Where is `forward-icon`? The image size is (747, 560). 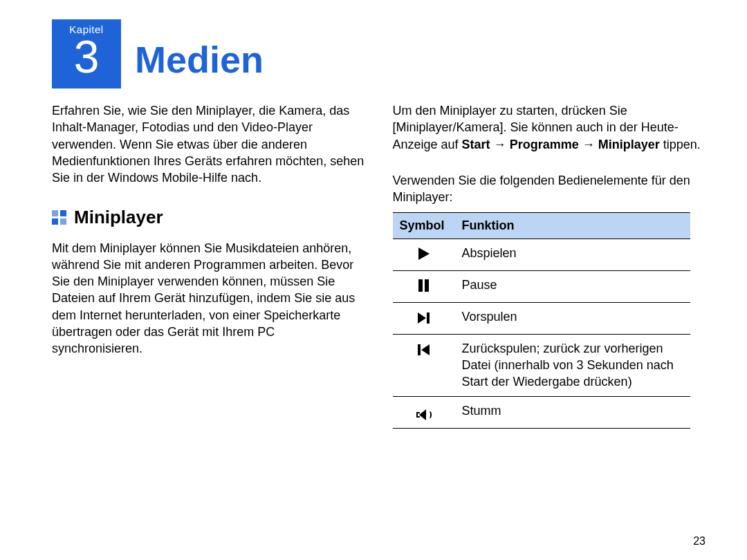 forward-icon is located at coordinates (424, 318).